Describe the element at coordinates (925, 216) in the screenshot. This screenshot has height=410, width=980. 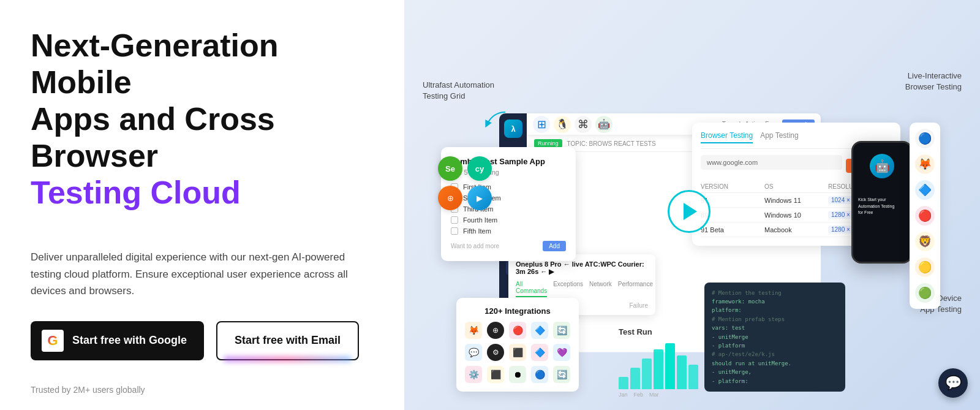
I see `browser-sidebar: 🔵 🦊 🔷 🔴 🦁 🟡 🟢` at that location.